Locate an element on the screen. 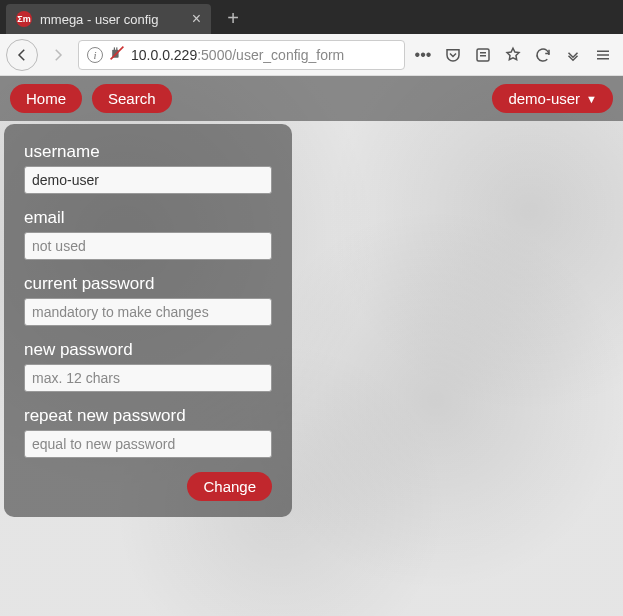 The height and width of the screenshot is (616, 623). repeat-password-label: repeat new password is located at coordinates (148, 416).